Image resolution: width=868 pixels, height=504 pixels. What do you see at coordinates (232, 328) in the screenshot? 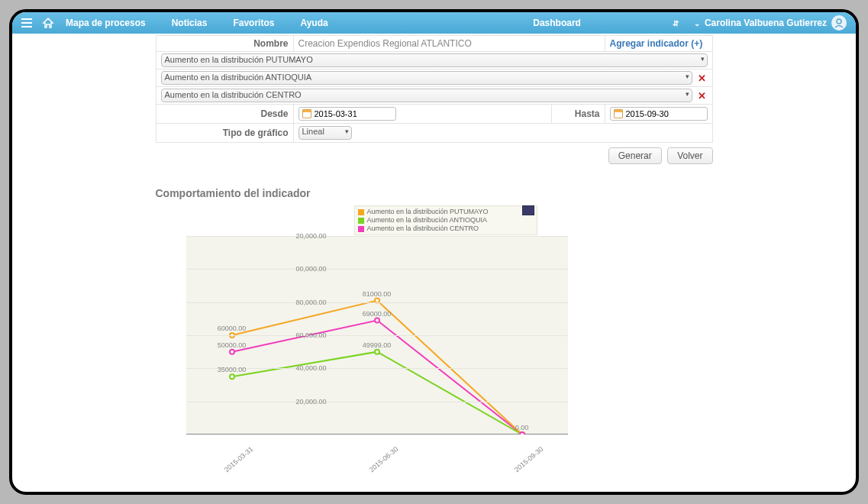
I see `data-label: 60000.00` at bounding box center [232, 328].